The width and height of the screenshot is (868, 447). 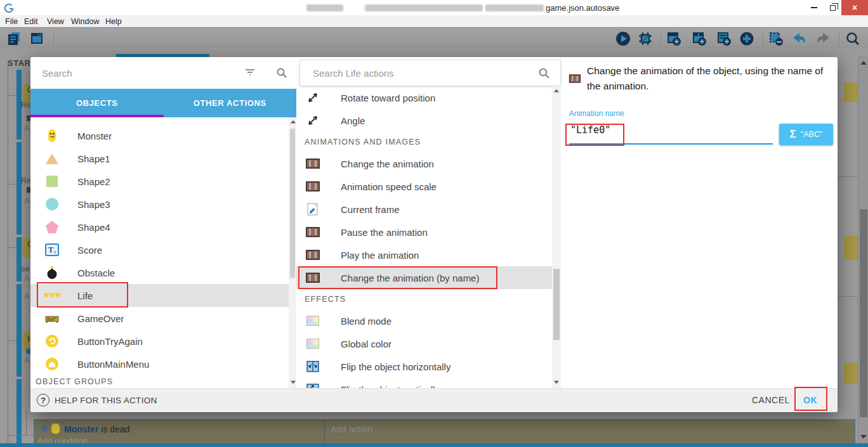 What do you see at coordinates (396, 366) in the screenshot?
I see `list-item-label: Flip the object horizontally` at bounding box center [396, 366].